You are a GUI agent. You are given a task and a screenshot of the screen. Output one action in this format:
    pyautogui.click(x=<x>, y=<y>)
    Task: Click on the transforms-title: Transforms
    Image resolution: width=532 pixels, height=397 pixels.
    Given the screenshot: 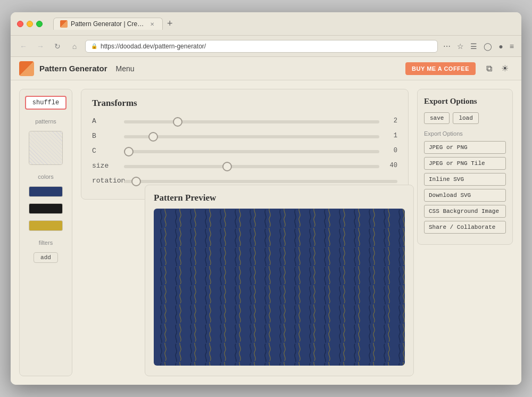 What is the action you would take?
    pyautogui.click(x=245, y=103)
    